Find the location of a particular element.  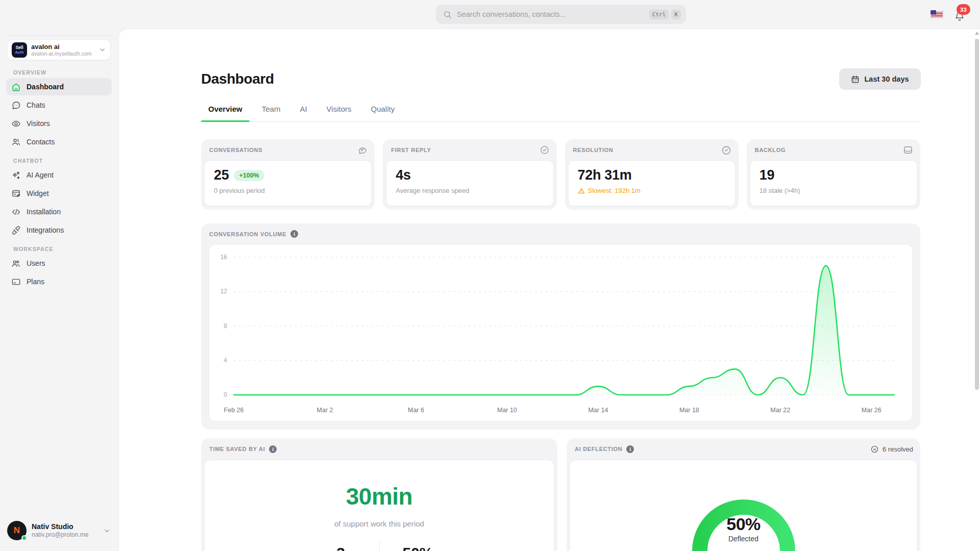

sidebar-divider is located at coordinates (59, 36).